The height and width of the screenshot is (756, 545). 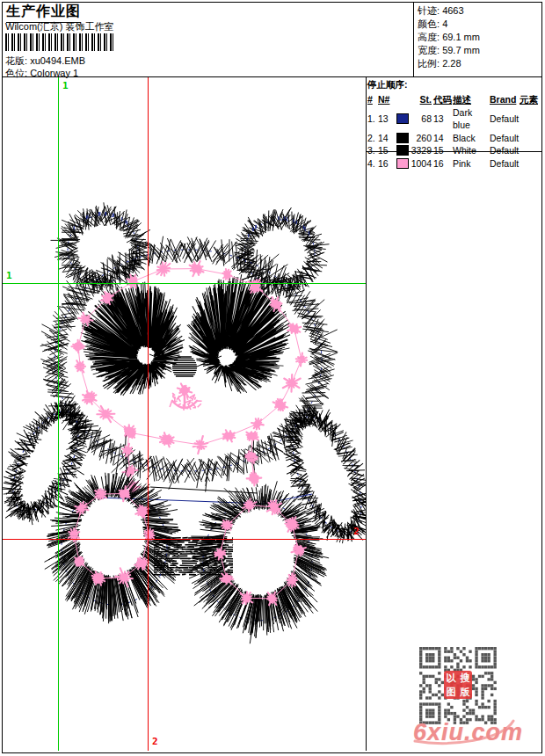 I want to click on guide-vertical-start, so click(x=58, y=414).